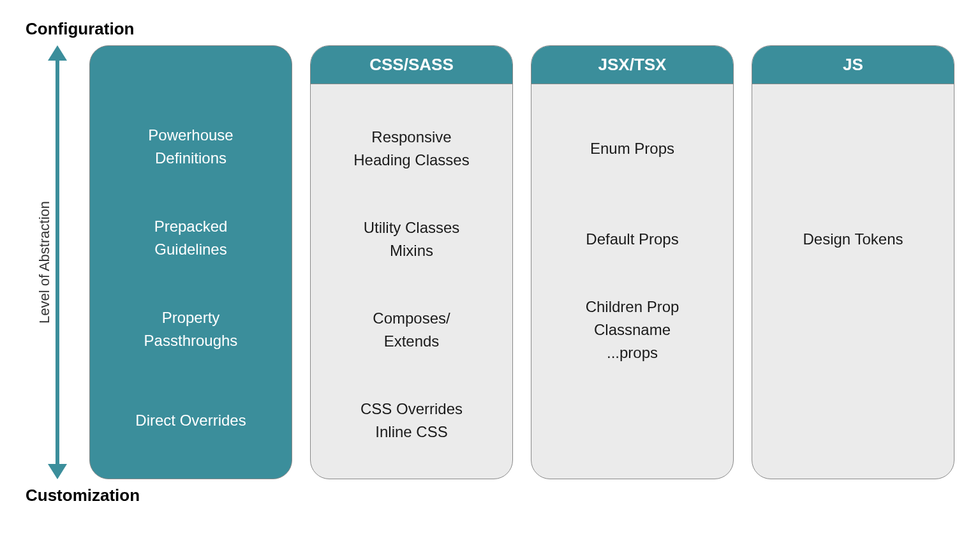  Describe the element at coordinates (853, 65) in the screenshot. I see `column-header-js: JS` at that location.